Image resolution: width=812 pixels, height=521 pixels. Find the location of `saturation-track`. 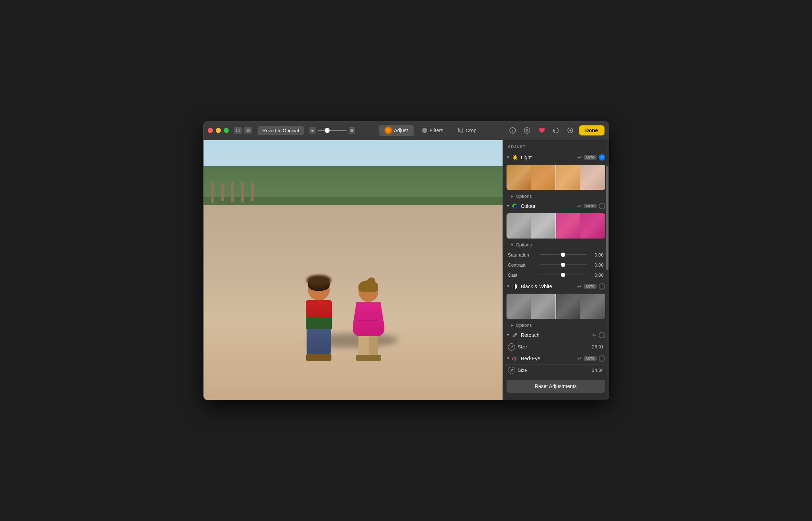

saturation-track is located at coordinates (563, 255).